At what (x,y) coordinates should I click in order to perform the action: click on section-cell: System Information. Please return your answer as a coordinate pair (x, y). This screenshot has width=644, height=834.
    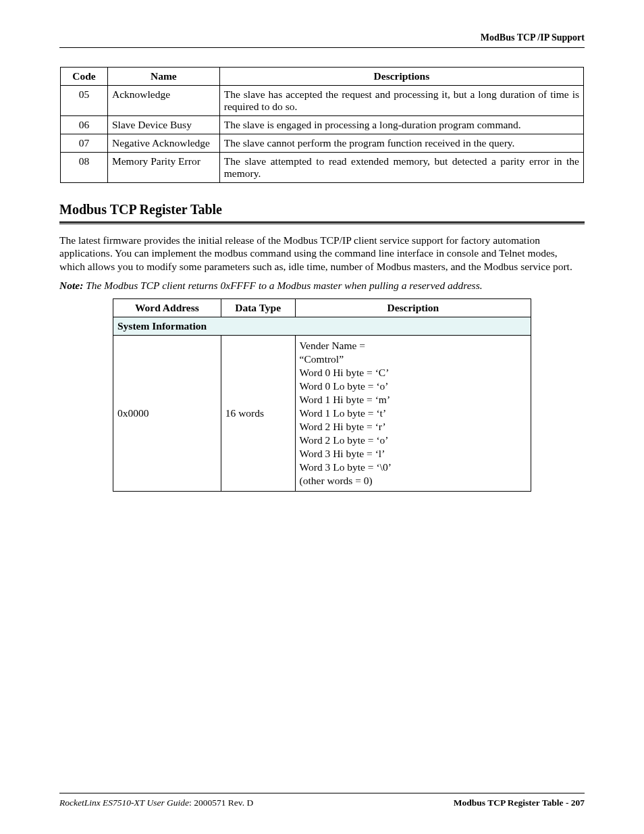
    Looking at the image, I should click on (323, 327).